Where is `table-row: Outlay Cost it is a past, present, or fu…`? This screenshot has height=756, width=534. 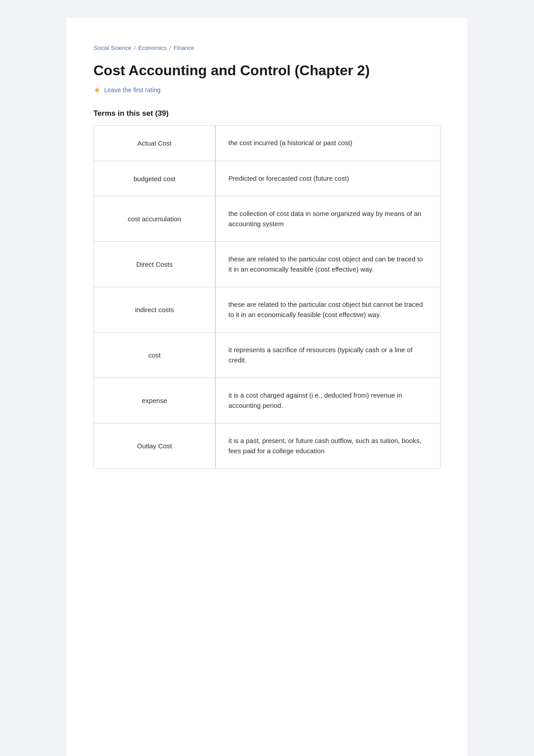 table-row: Outlay Cost it is a past, present, or fu… is located at coordinates (267, 446).